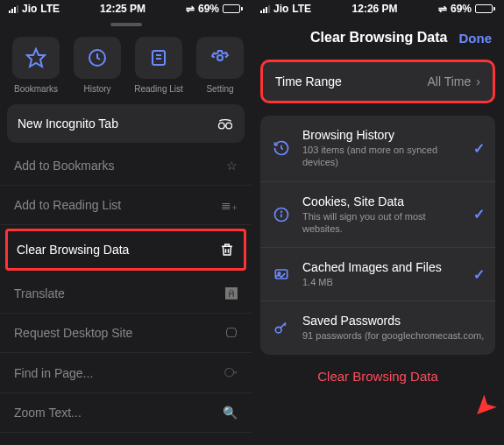  I want to click on request-desktop-site: Request Desktop Site 🖵, so click(126, 333).